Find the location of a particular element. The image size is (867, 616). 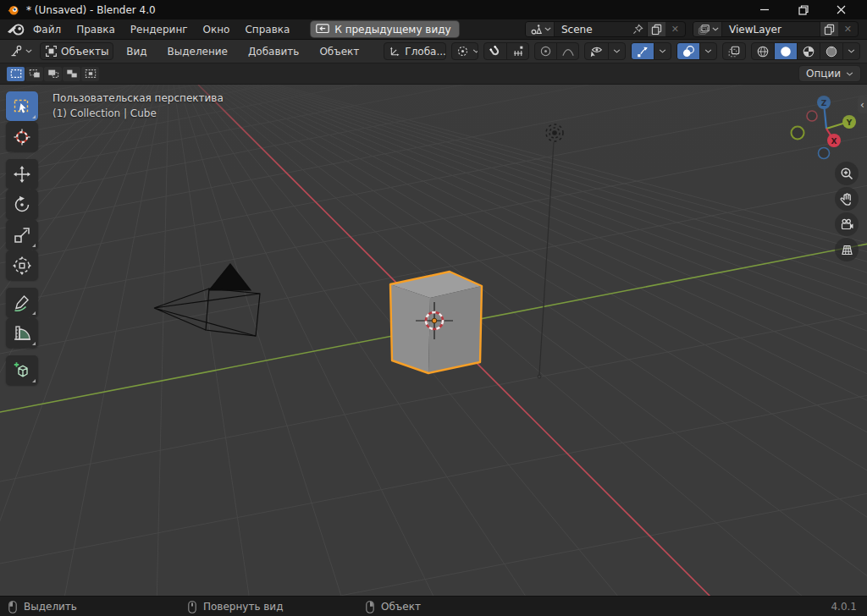

menu-object: Объект is located at coordinates (339, 52).